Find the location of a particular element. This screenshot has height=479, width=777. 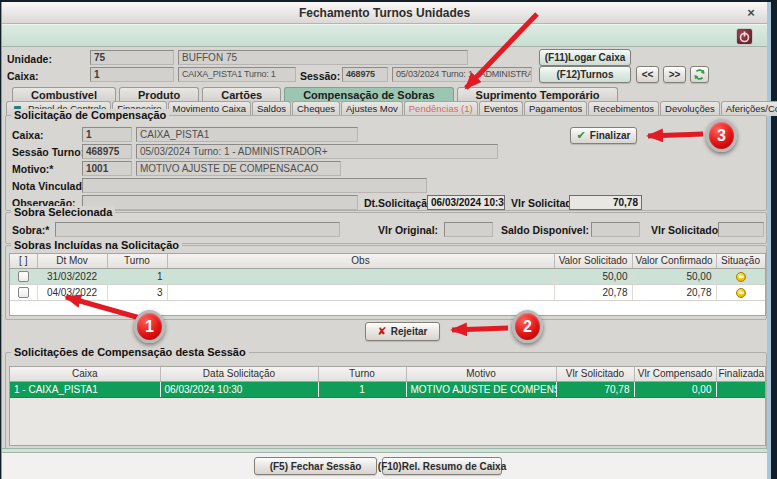

tab-pendencias: Pendências (1) is located at coordinates (441, 108).